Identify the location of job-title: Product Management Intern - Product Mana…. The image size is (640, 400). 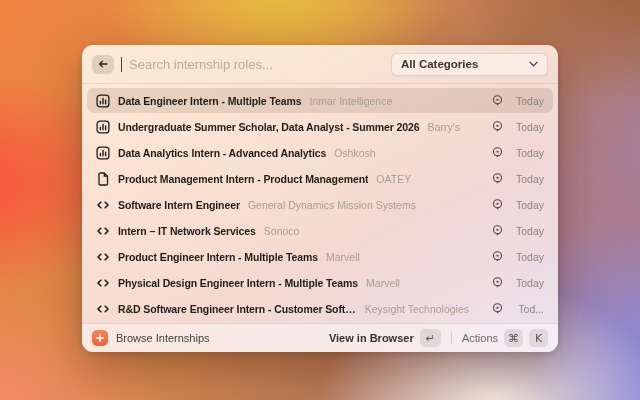
(243, 179).